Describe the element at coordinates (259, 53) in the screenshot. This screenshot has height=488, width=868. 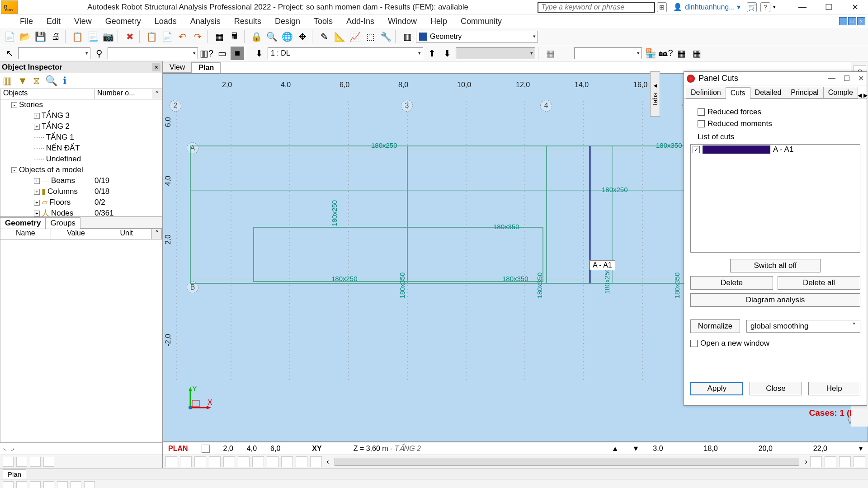
I see `loadcase-icon: ⬇` at that location.